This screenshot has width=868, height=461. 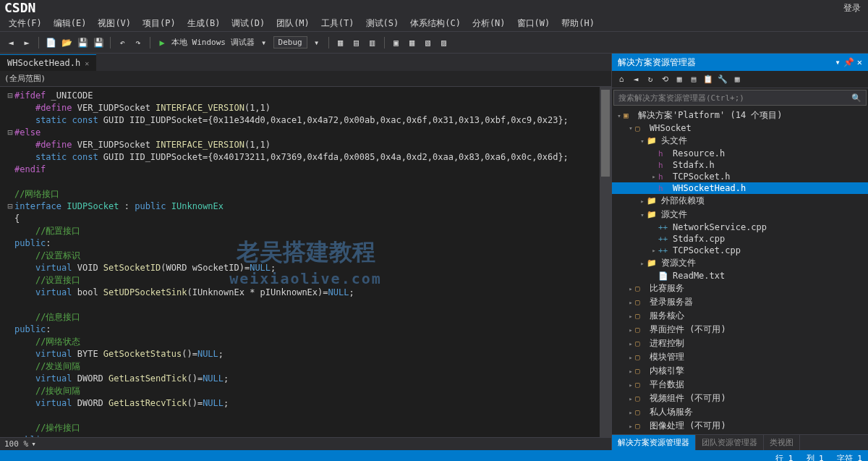 I want to click on tree-item: ▸▢平台数据, so click(x=740, y=385).